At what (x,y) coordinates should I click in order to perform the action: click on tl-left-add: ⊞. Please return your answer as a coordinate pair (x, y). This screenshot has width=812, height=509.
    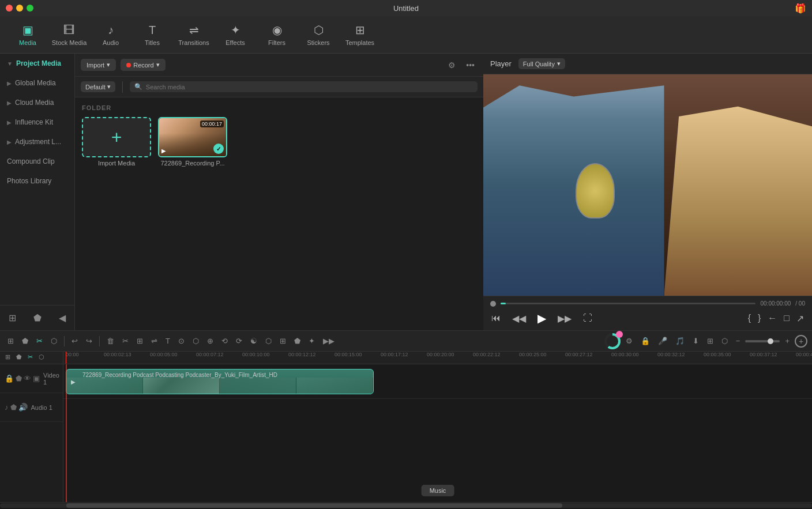
    Looking at the image, I should click on (8, 357).